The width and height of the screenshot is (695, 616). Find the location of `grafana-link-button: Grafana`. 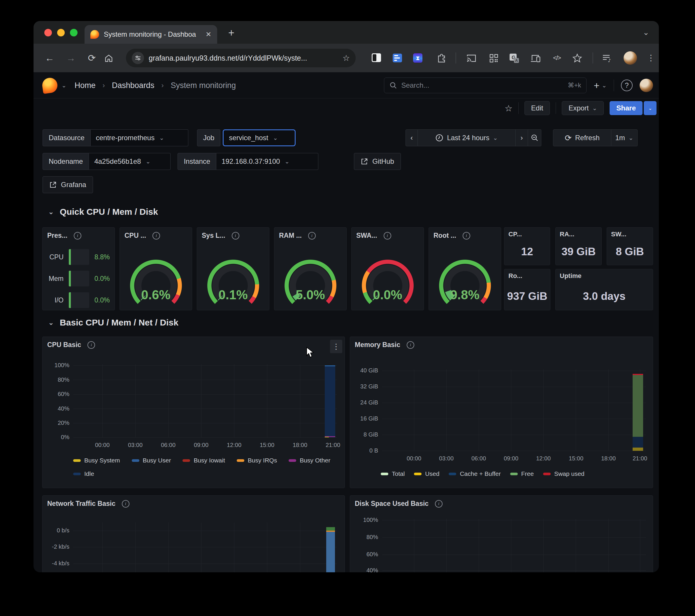

grafana-link-button: Grafana is located at coordinates (68, 185).